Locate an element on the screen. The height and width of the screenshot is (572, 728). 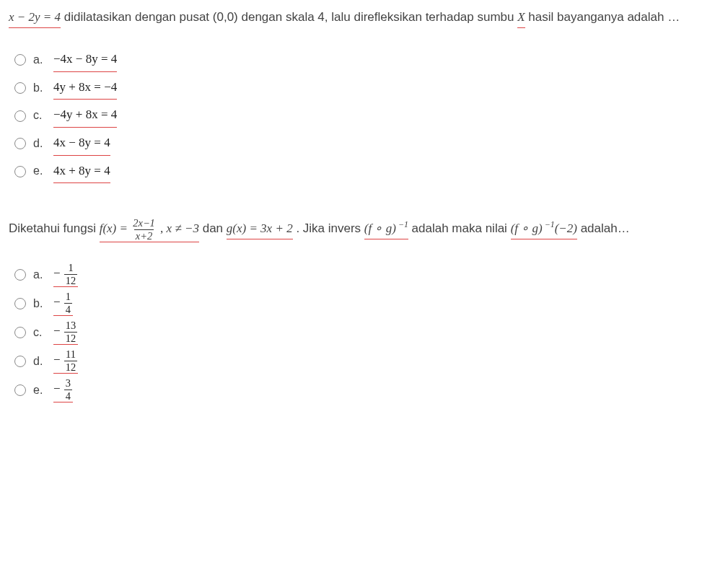
question-2-stem: Diketahui fungsi f(x) = 2x−1x+2 , x ≠ −3… is located at coordinates (364, 230).